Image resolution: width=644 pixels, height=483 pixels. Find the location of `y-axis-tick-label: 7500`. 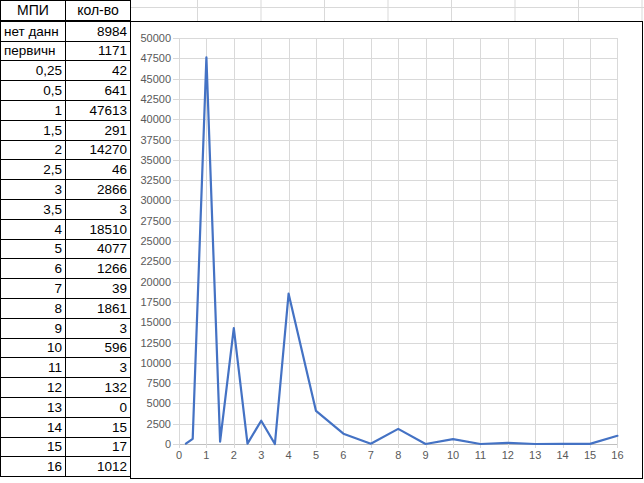

y-axis-tick-label: 7500 is located at coordinates (159, 383).